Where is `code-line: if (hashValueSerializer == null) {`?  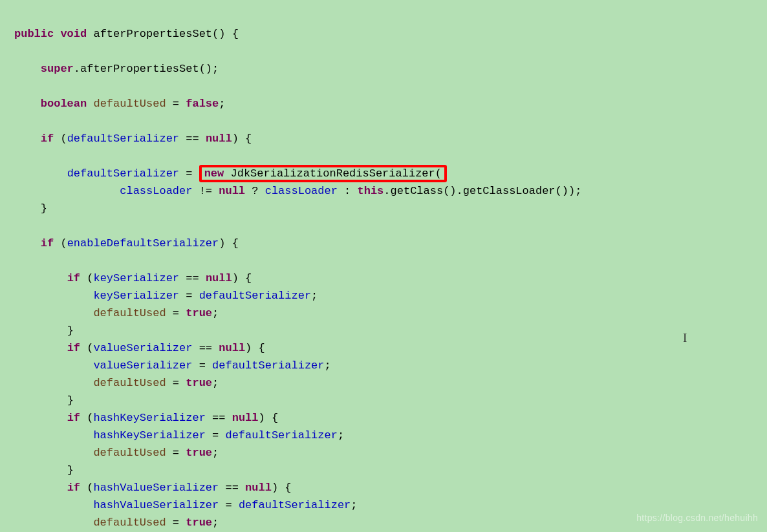
code-line: if (hashValueSerializer == null) { is located at coordinates (153, 487).